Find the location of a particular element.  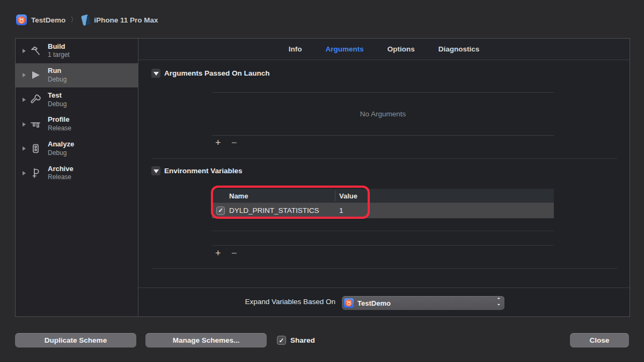

chevron-down-icon: ⌄ is located at coordinates (499, 304).